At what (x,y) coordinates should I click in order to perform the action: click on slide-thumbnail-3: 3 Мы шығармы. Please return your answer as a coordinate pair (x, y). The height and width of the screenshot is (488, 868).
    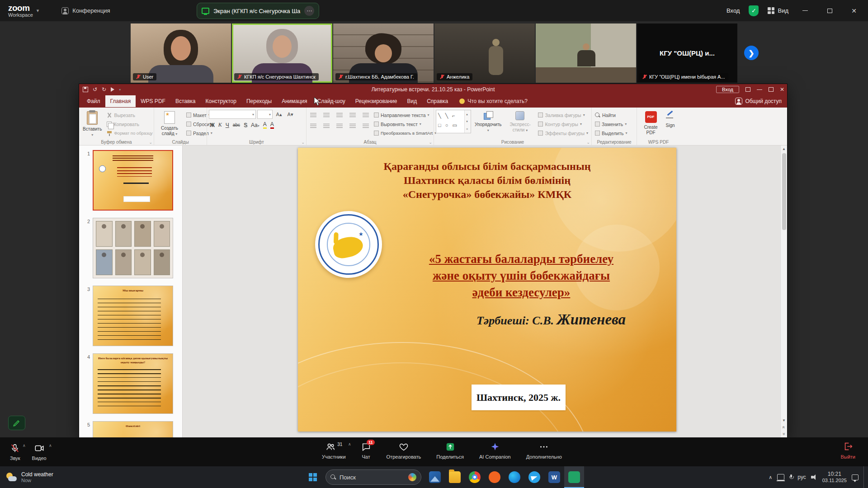
    Looking at the image, I should click on (132, 316).